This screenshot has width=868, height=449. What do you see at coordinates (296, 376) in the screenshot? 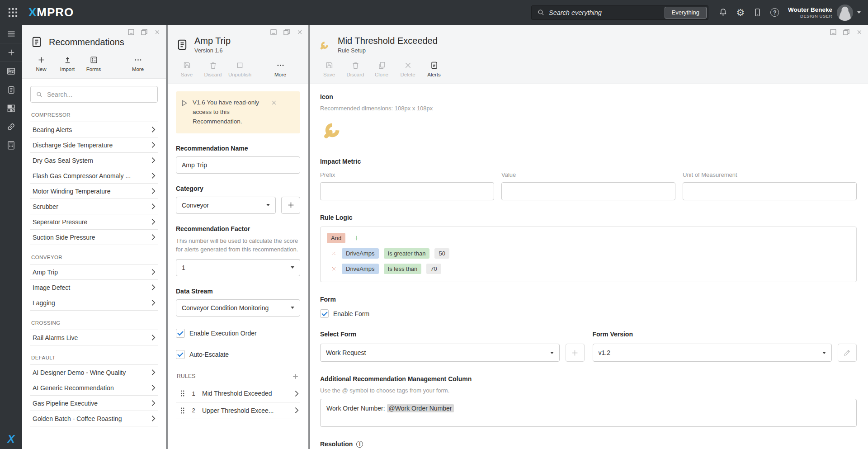
I see `add-rule-button` at bounding box center [296, 376].